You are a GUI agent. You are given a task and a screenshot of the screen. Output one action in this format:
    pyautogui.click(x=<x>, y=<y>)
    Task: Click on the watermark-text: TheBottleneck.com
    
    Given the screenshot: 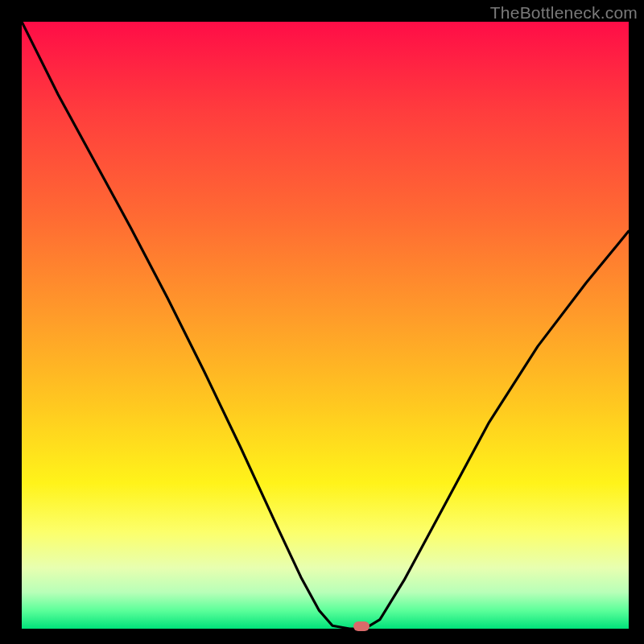 What is the action you would take?
    pyautogui.click(x=564, y=13)
    